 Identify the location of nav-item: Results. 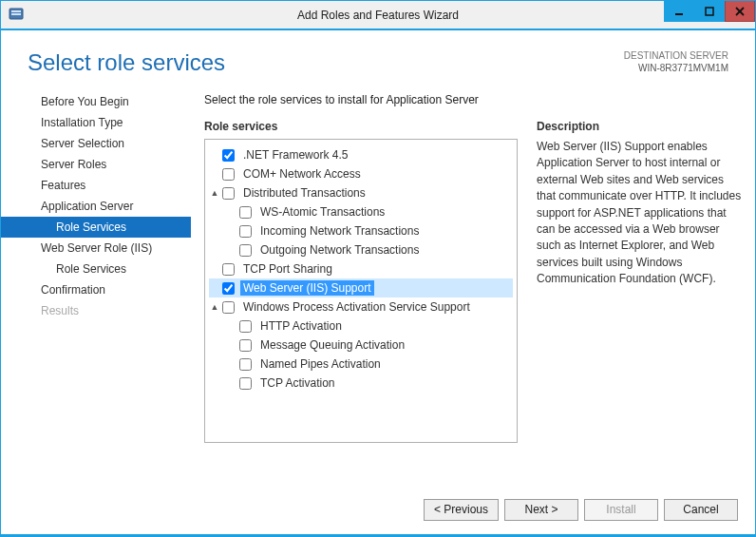
(96, 311).